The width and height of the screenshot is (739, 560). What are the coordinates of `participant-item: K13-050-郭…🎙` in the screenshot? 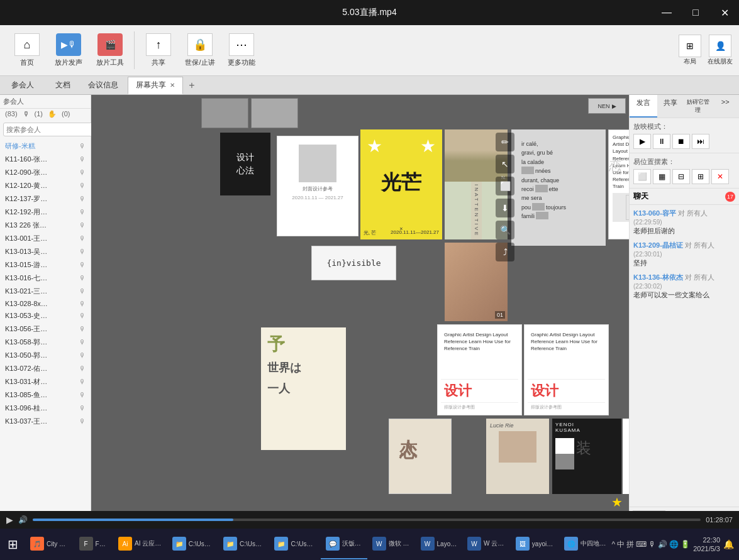 It's located at (45, 356).